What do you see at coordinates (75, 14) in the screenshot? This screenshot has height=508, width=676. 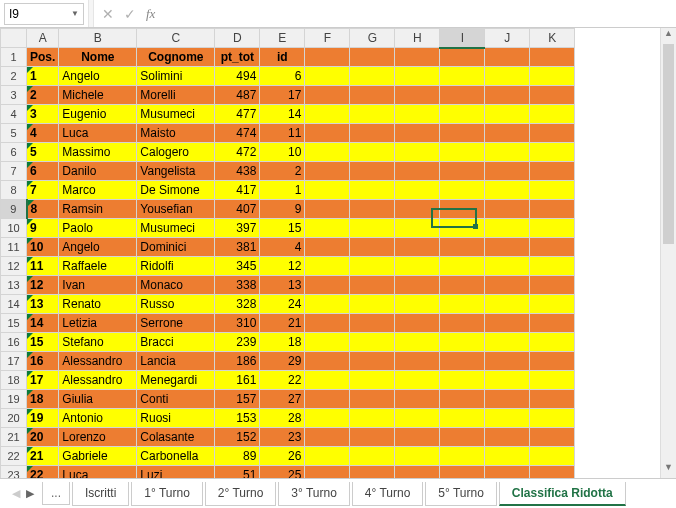 I see `chevron-down-icon: ▼` at bounding box center [75, 14].